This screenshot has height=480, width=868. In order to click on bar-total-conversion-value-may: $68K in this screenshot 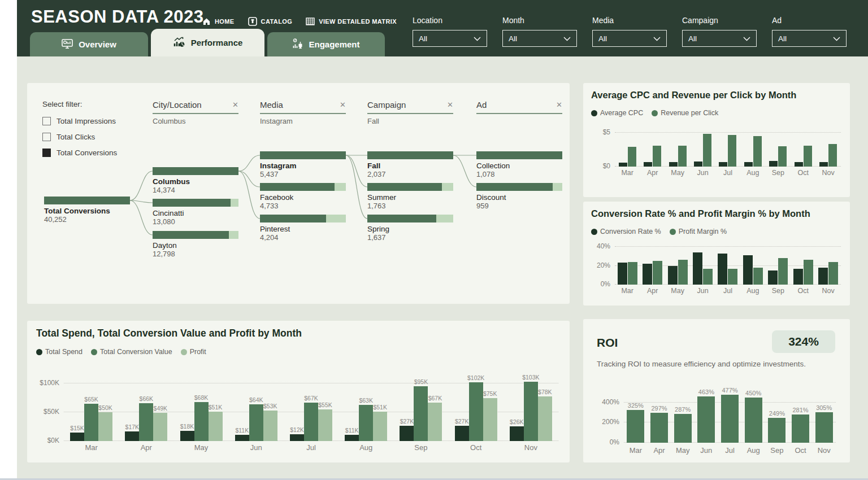, I will do `click(201, 421)`.